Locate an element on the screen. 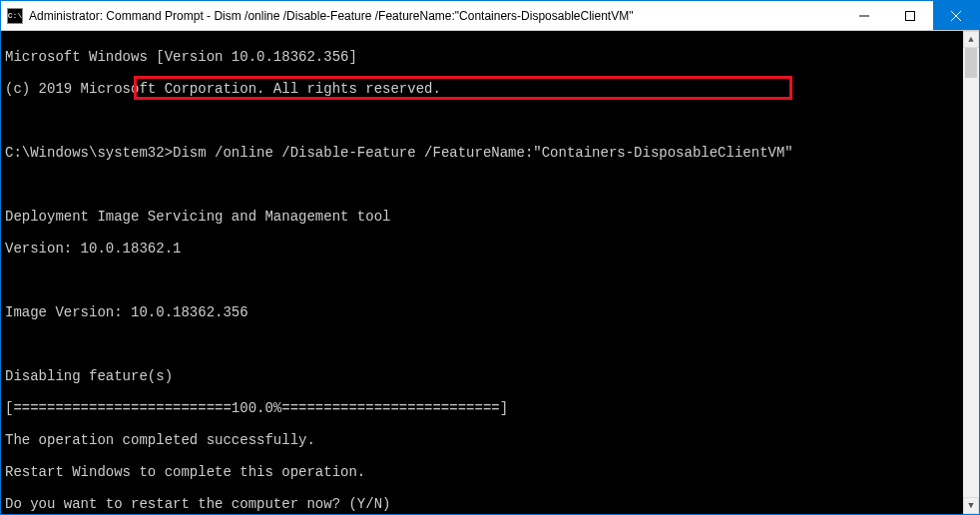 This screenshot has height=515, width=980. maximize-button is located at coordinates (910, 16).